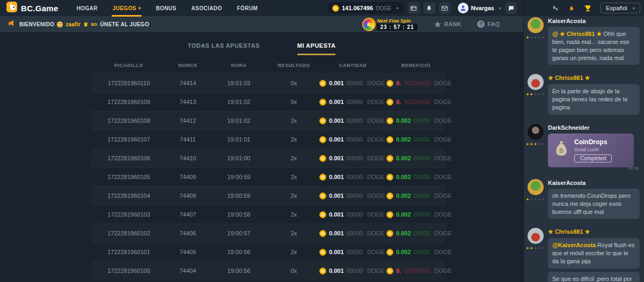  Describe the element at coordinates (129, 102) in the screenshot. I see `bet-hash: 1722281960109` at that location.